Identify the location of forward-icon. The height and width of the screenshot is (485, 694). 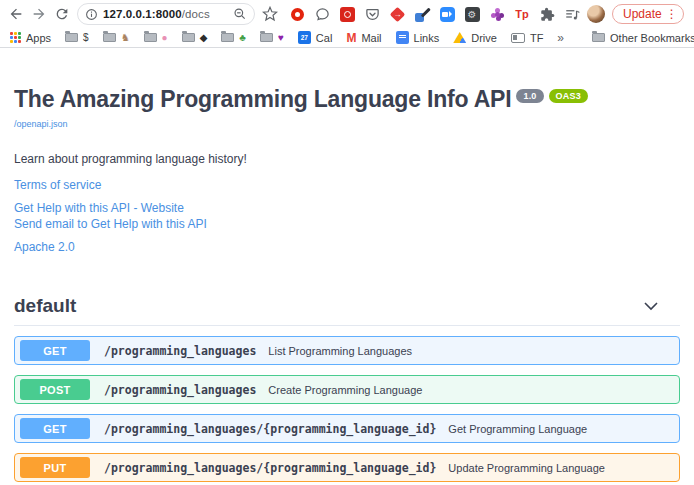
(39, 14).